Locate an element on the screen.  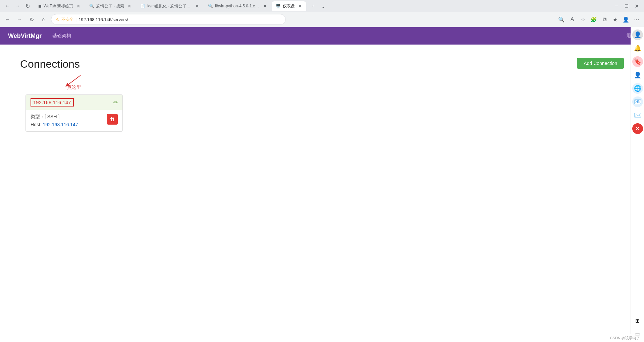
annotation-area: 点这里 is located at coordinates (322, 88).